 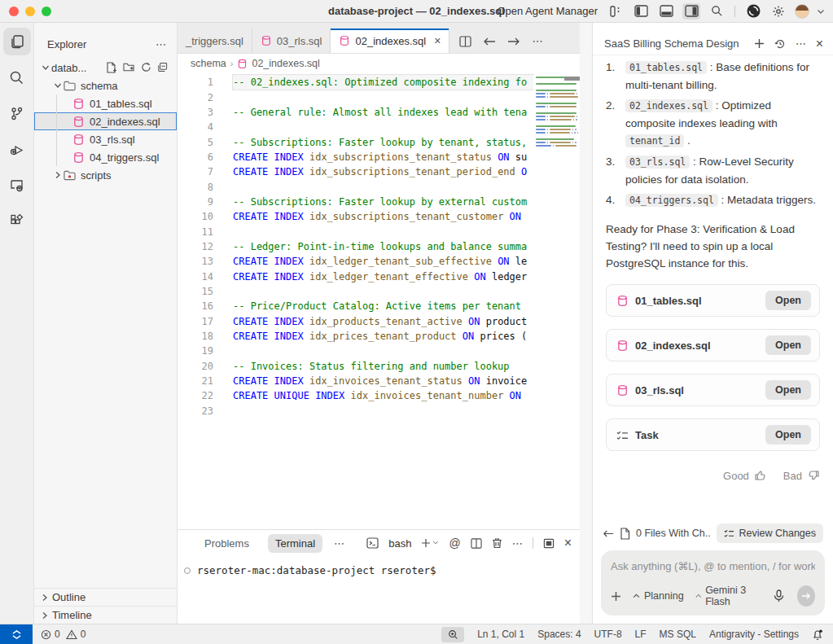 I want to click on account-chevron-down-icon, so click(x=821, y=11).